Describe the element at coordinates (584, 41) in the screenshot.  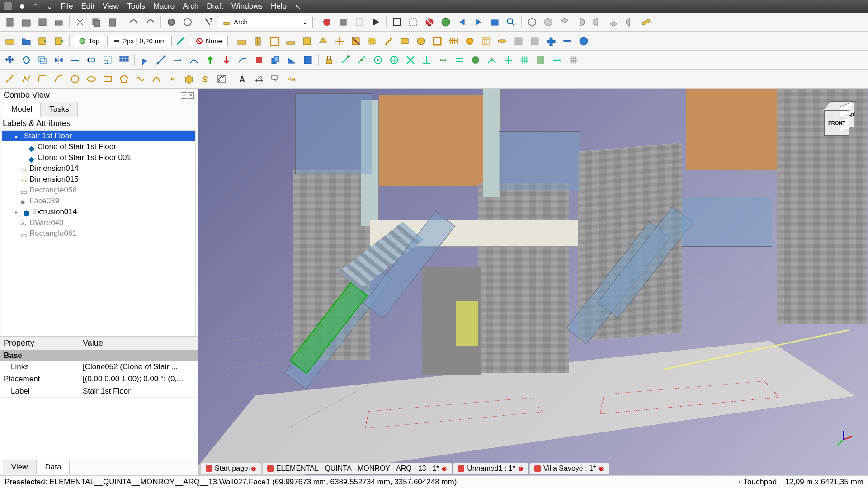
I see `arch-survey-button` at that location.